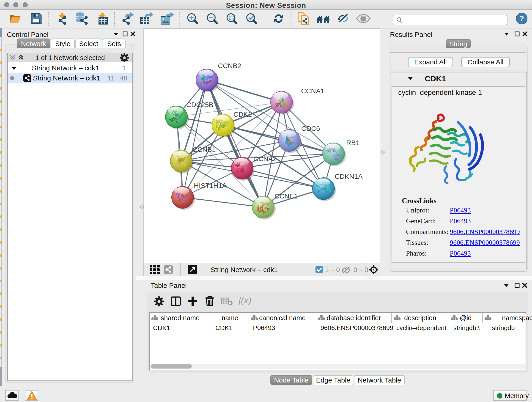 Image resolution: width=532 pixels, height=402 pixels. Describe the element at coordinates (210, 185) in the screenshot. I see `svg-text: HIST1H1A` at that location.